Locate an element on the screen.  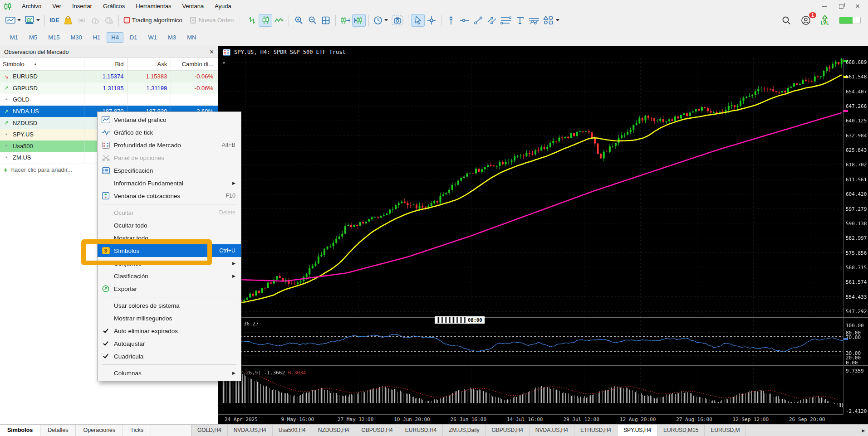
timeframe-W1: W1 is located at coordinates (153, 37).